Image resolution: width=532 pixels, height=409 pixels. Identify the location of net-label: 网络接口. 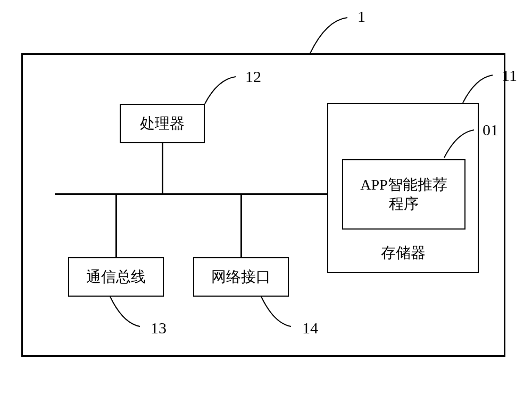
(241, 277).